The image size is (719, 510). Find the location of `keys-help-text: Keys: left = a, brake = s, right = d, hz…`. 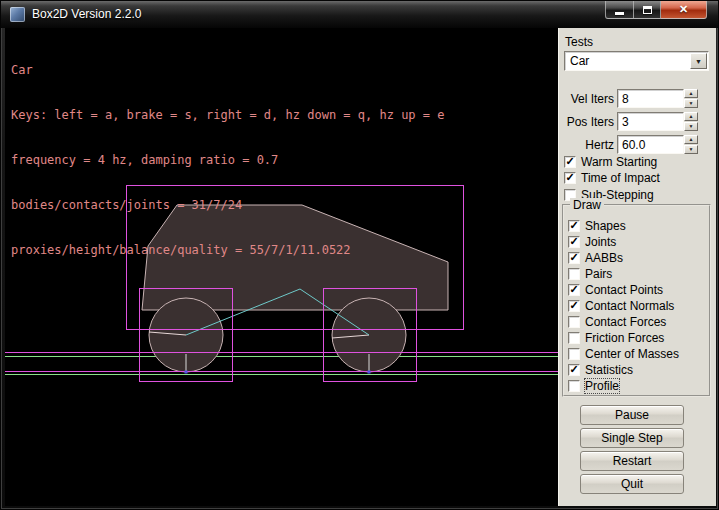

keys-help-text: Keys: left = a, brake = s, right = d, hz… is located at coordinates (228, 116).